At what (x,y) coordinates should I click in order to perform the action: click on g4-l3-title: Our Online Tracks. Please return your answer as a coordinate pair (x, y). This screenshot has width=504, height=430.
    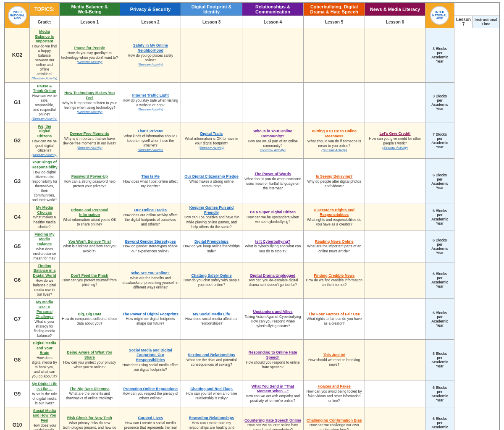
    Looking at the image, I should click on (150, 210).